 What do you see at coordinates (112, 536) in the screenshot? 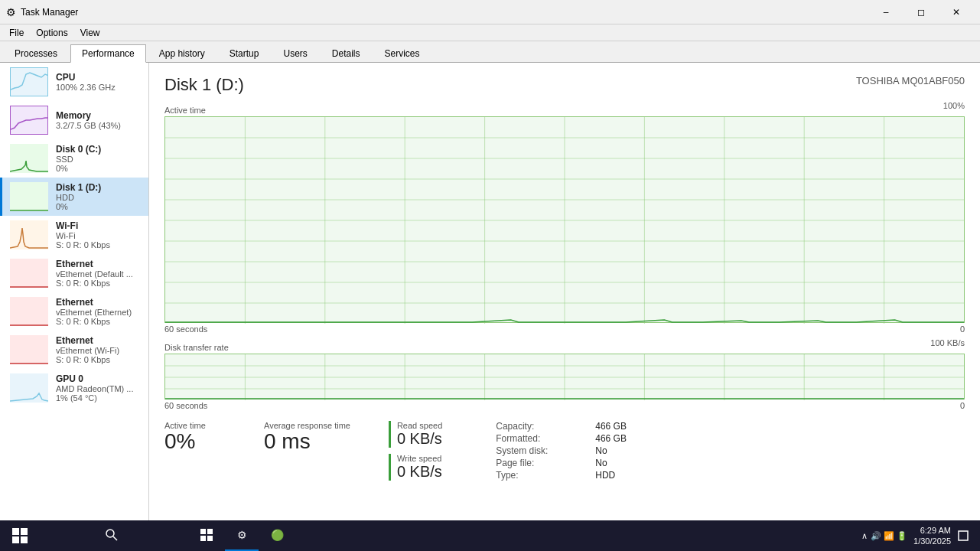
I see `taskbar-search` at bounding box center [112, 536].